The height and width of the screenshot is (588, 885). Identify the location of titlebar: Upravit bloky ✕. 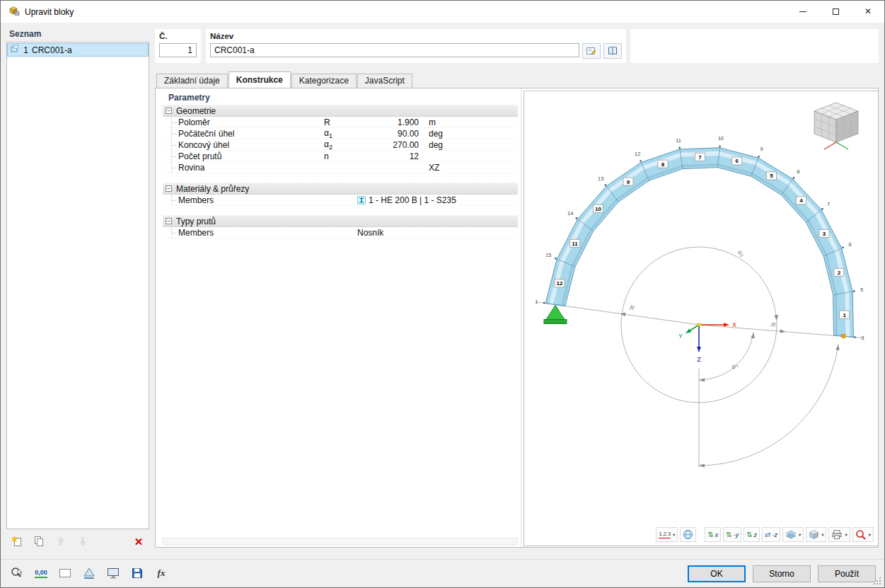
(443, 11).